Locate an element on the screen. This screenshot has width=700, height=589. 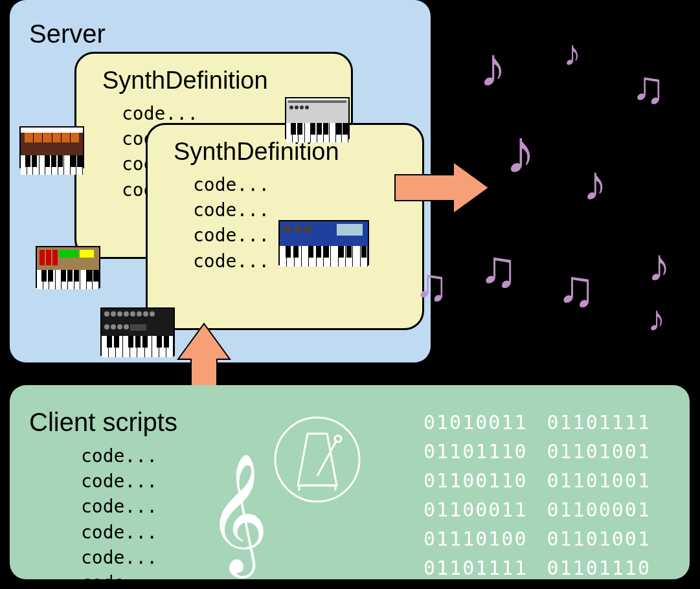
binary-byte: 01010011 is located at coordinates (475, 422).